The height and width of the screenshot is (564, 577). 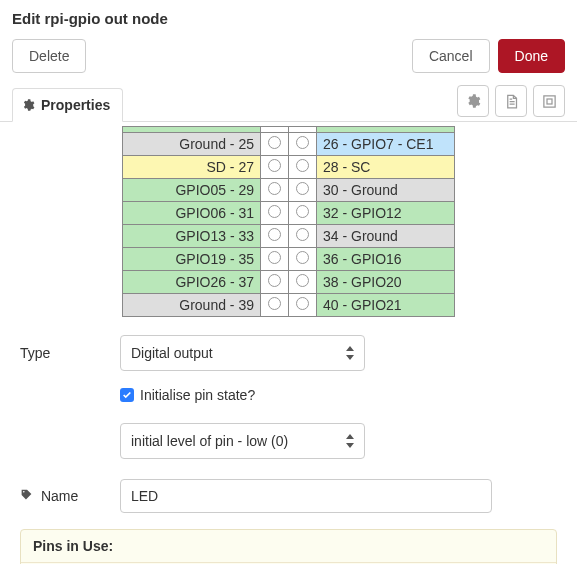 I want to click on init-pin-label: Initialise pin state?, so click(x=198, y=395).